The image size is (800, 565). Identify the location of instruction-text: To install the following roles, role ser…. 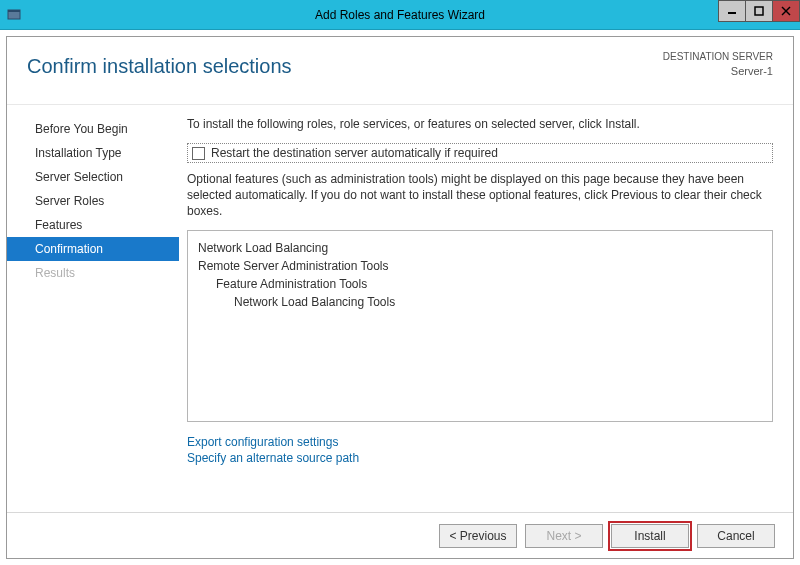
(480, 124).